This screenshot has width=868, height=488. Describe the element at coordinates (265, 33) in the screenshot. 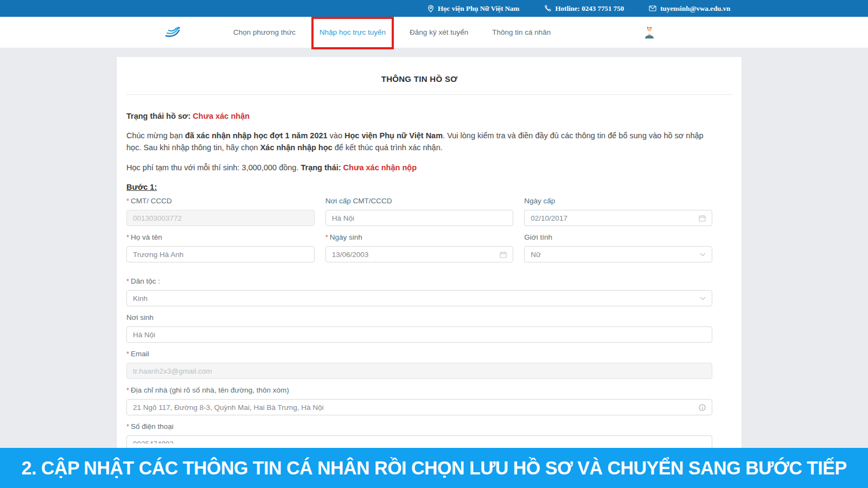

I see `nav-item-chon-phuong-thuc: Chọn phương thức` at that location.